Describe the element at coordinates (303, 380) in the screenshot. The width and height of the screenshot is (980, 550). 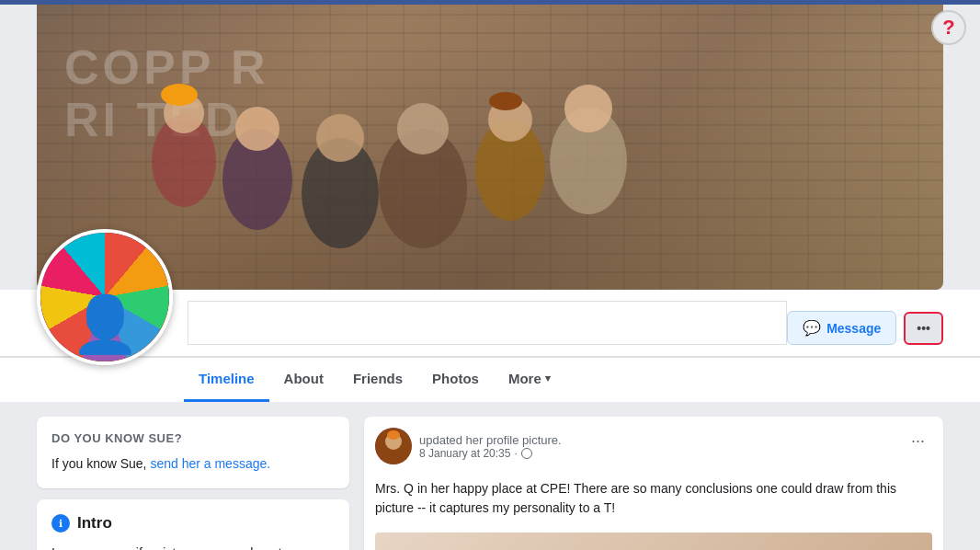
I see `tab-about: About` at that location.